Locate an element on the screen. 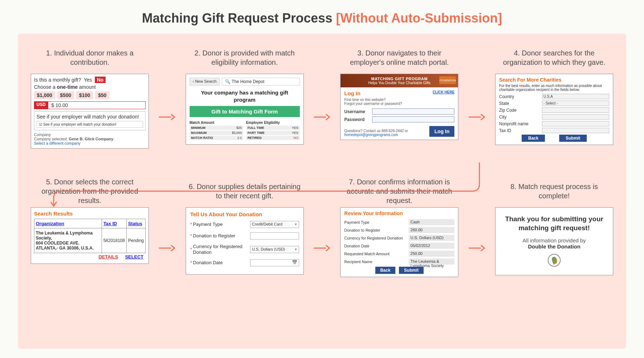 The image size is (644, 358). nonprofit-input is located at coordinates (576, 124).